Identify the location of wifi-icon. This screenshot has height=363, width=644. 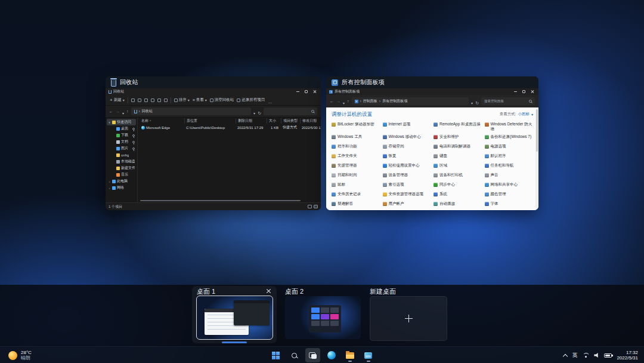
(586, 355).